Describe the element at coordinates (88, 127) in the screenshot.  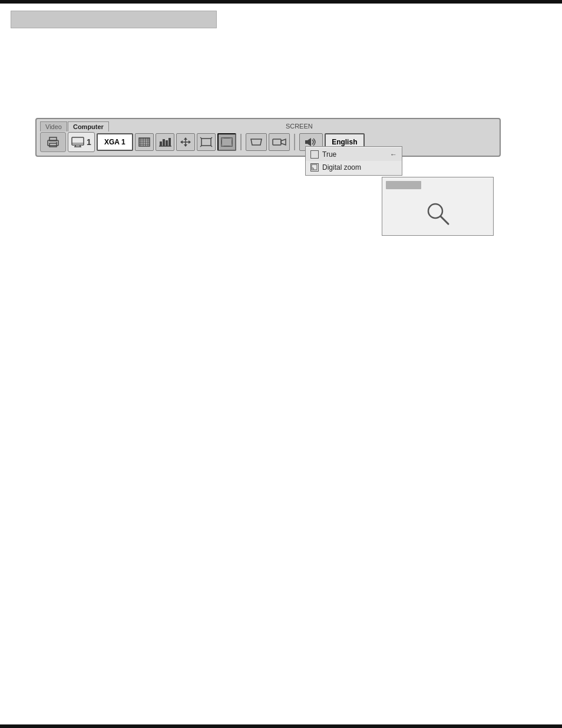
I see `tab-computer-label: Computer` at that location.